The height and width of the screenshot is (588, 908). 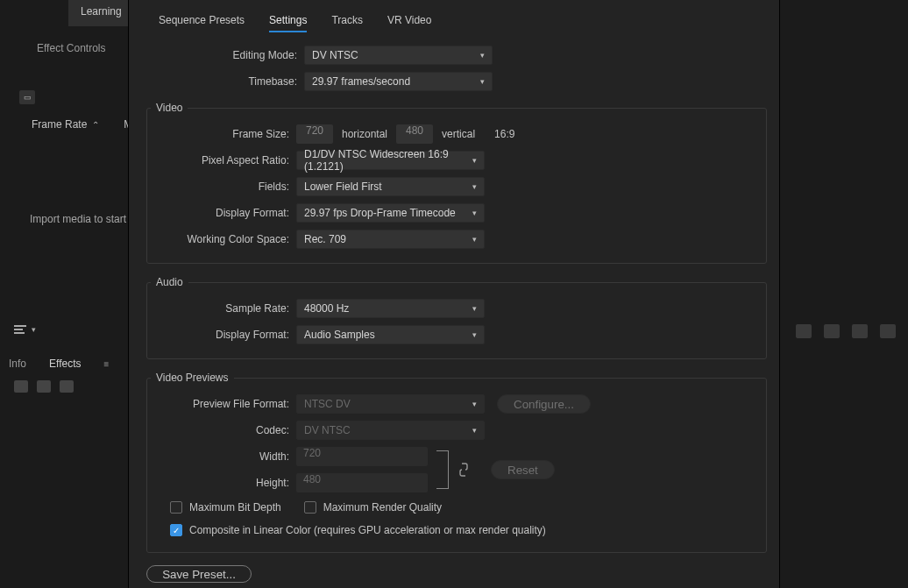 I want to click on frame-height-input: 480, so click(x=415, y=134).